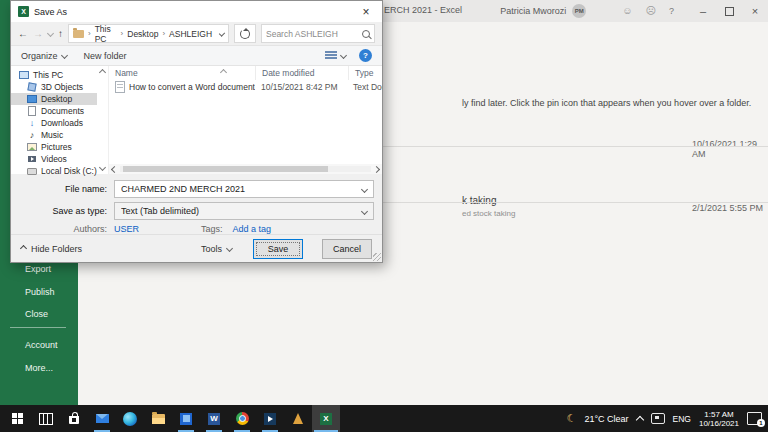 This screenshot has height=432, width=768. Describe the element at coordinates (244, 211) in the screenshot. I see `save-as-type-select: Text (Tab delimited)` at that location.